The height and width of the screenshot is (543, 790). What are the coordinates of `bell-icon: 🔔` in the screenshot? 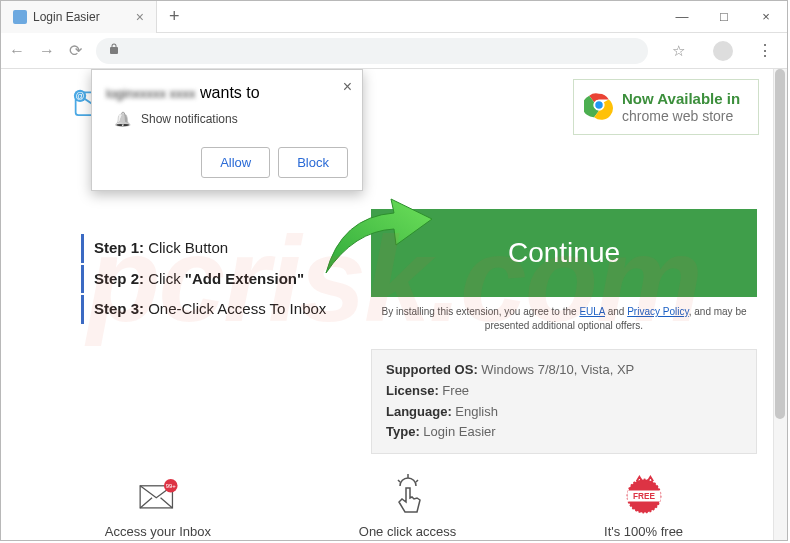 It's located at (122, 119).